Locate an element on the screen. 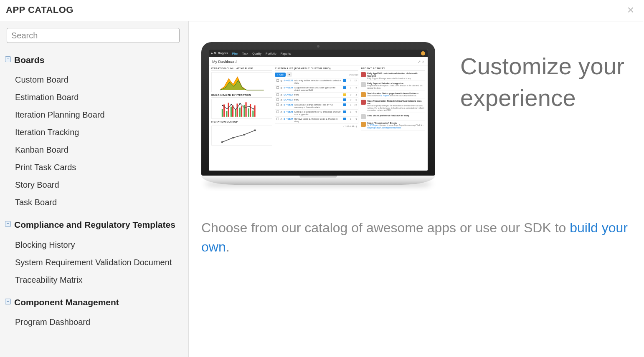 This screenshot has height=357, width=644. catalog-item: Kanban Board is located at coordinates (99, 150).